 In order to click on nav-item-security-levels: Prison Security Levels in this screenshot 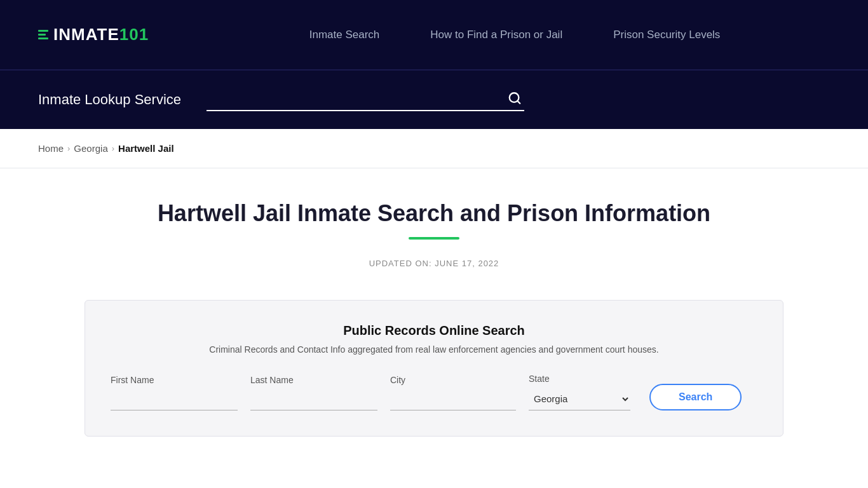, I will do `click(667, 35)`.